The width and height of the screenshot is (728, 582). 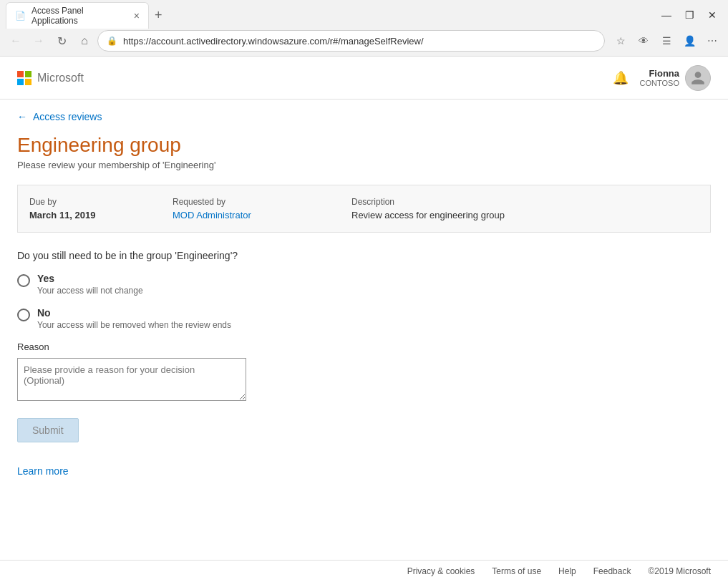 What do you see at coordinates (101, 202) in the screenshot?
I see `due-by-label: Due by` at bounding box center [101, 202].